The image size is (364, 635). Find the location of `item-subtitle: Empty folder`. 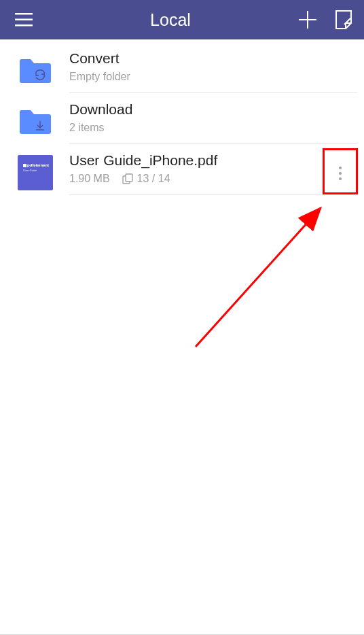

item-subtitle: Empty folder is located at coordinates (213, 77).